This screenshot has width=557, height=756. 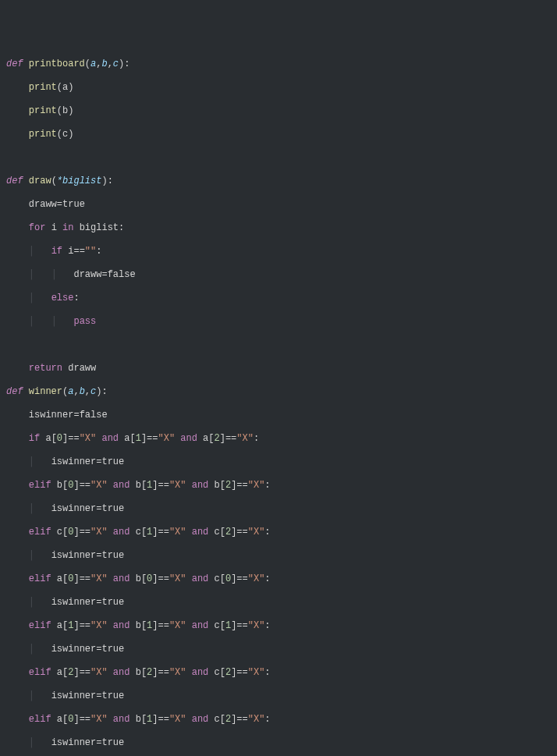 I want to click on keyword-for: for, so click(x=37, y=228).